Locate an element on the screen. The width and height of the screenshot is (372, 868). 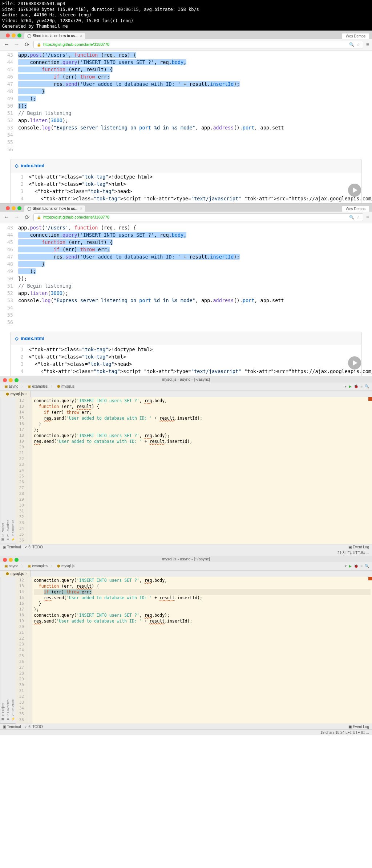
code-block-2: 1234 <"tok-attr">class="tok-tag">!doctyp… is located at coordinates (186, 361).